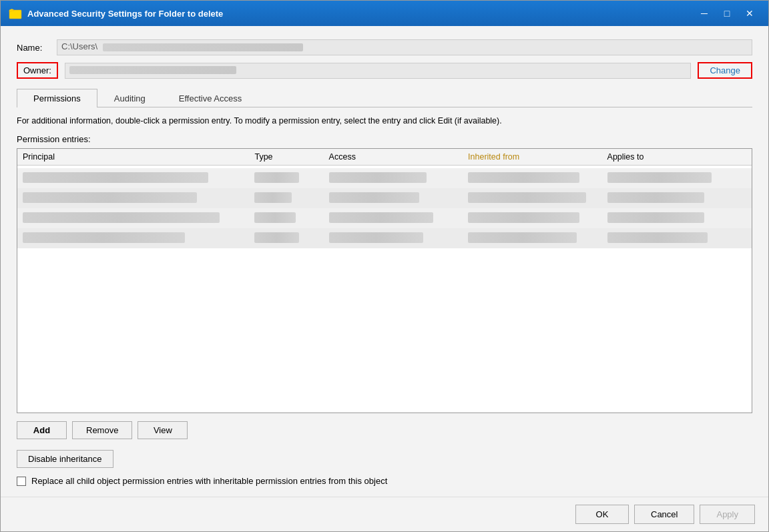 Image resolution: width=769 pixels, height=532 pixels. What do you see at coordinates (378, 71) in the screenshot?
I see `owner-value` at bounding box center [378, 71].